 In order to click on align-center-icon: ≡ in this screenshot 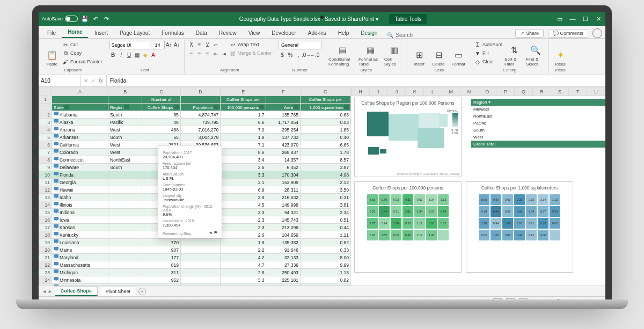, I will do `click(200, 54)`.